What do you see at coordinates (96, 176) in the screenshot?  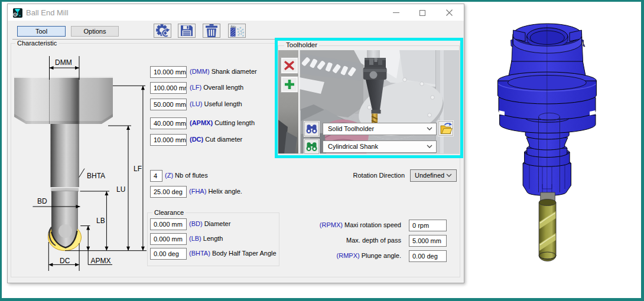 I see `svg-text: BHTA` at bounding box center [96, 176].